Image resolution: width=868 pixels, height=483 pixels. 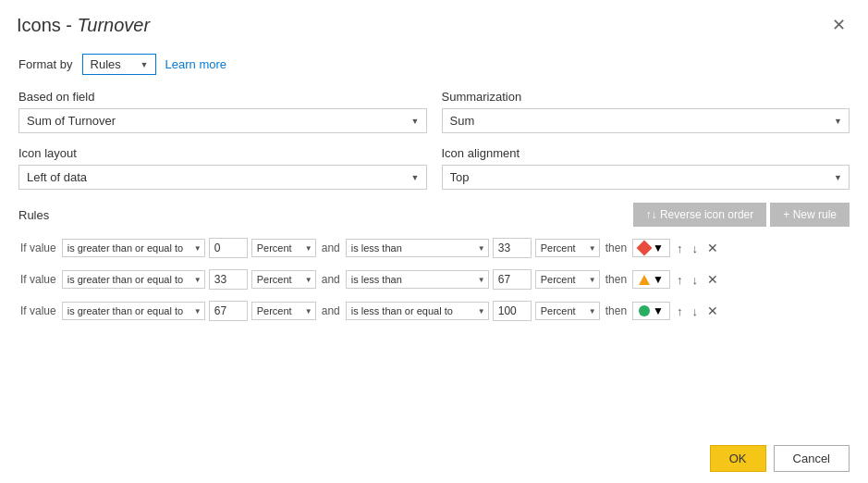 What do you see at coordinates (133, 311) in the screenshot?
I see `rule-condition1-wrapper-2: is greater than or equal to` at bounding box center [133, 311].